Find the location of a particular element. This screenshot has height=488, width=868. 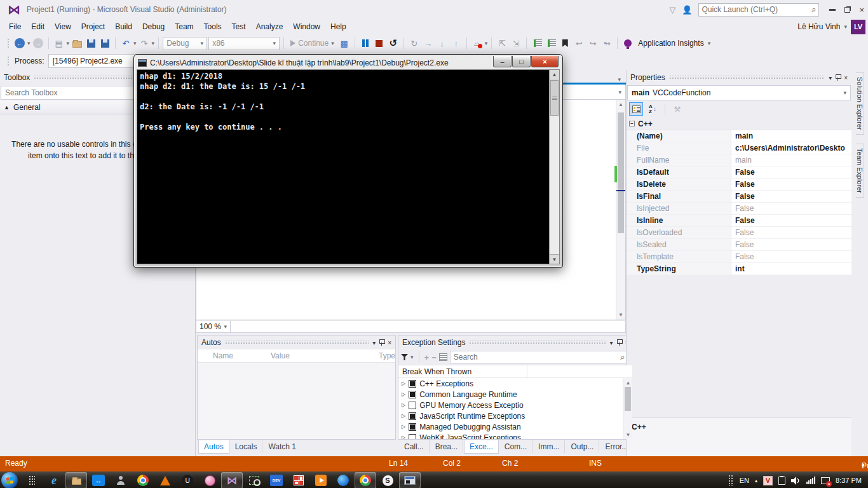

tray-v-icon: V is located at coordinates (768, 480).